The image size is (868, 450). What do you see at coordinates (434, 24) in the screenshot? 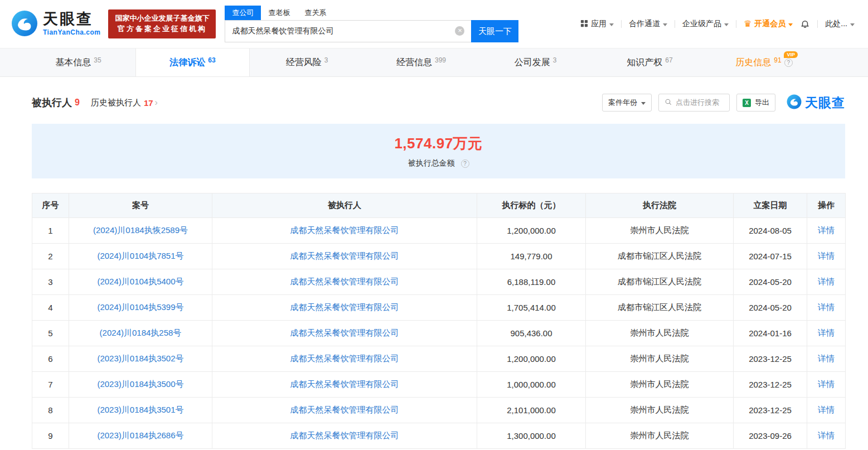
I see `top-header: 天眼查 TianYanCha.com 国家中小企业发展子基金旗下 官方备案企业征…` at bounding box center [434, 24].